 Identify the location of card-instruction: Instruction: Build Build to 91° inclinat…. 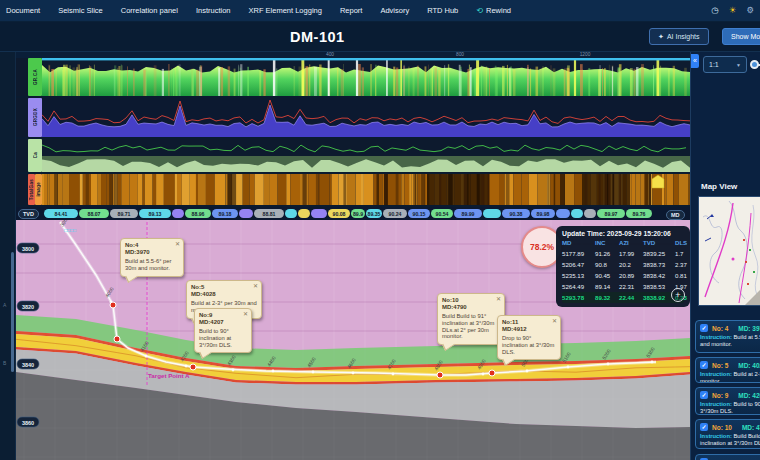
(730, 441).